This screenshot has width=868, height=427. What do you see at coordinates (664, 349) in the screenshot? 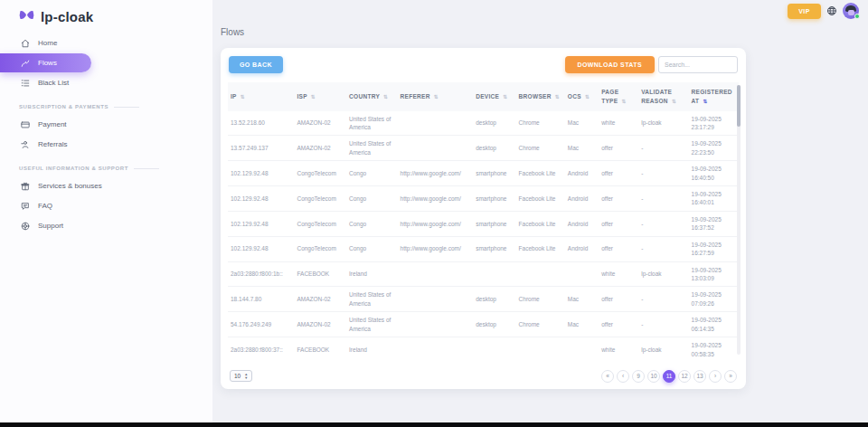
I see `cell-validate_reason: lp-cloak` at bounding box center [664, 349].